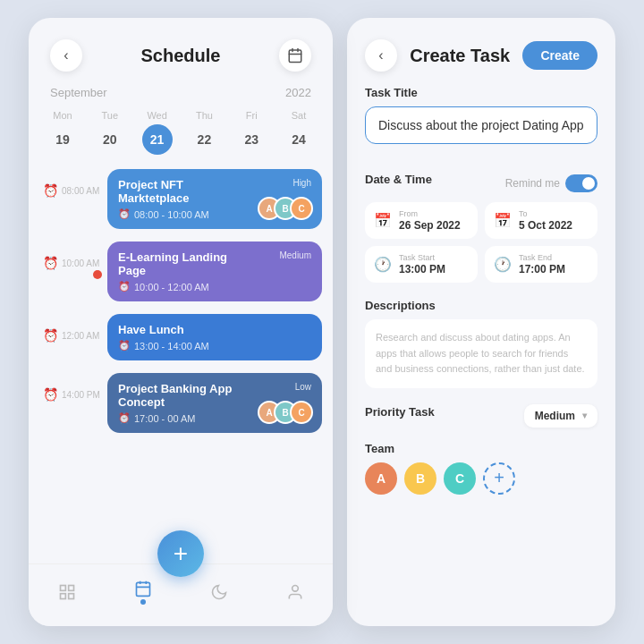 Image resolution: width=644 pixels, height=644 pixels. I want to click on time-slot-14pm: ⏰ 14:00 PM Project Banking App Concept L…, so click(181, 406).